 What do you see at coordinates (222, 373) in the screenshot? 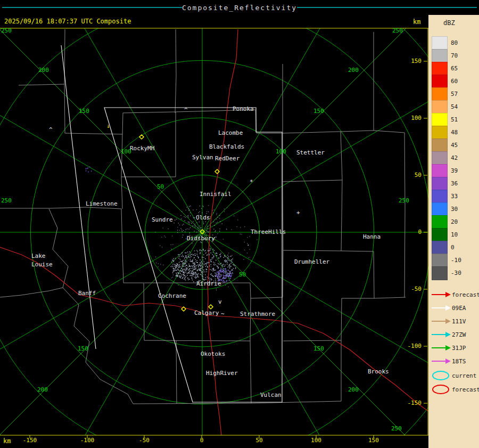
I see `city-label: HighRiver` at bounding box center [222, 373].